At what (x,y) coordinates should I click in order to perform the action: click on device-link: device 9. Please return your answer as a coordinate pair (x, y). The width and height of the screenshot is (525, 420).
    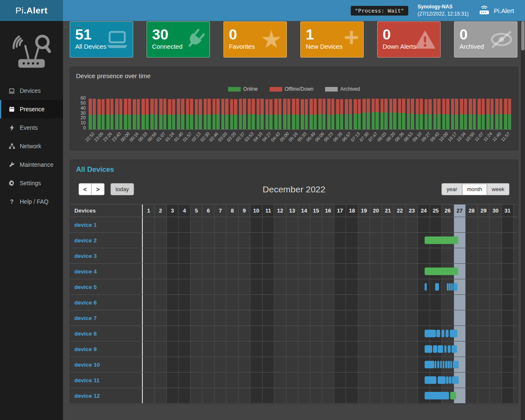
    Looking at the image, I should click on (106, 349).